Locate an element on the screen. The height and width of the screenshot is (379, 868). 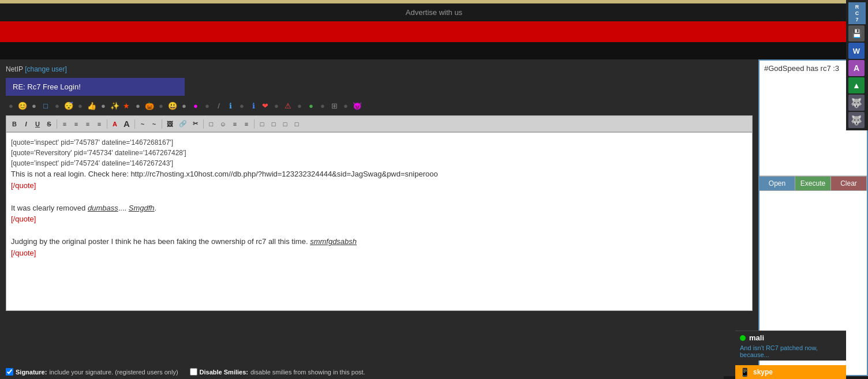
strike2-button: ~ is located at coordinates (143, 124).